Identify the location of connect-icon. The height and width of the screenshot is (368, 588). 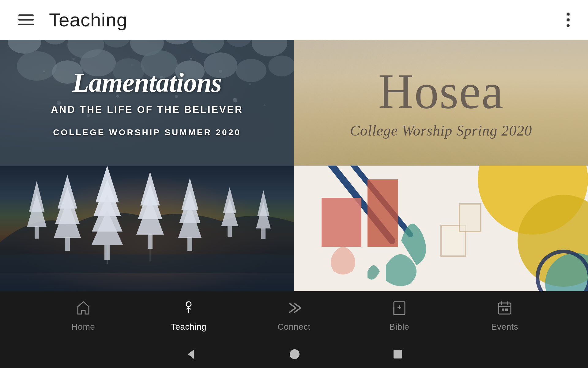
(294, 309).